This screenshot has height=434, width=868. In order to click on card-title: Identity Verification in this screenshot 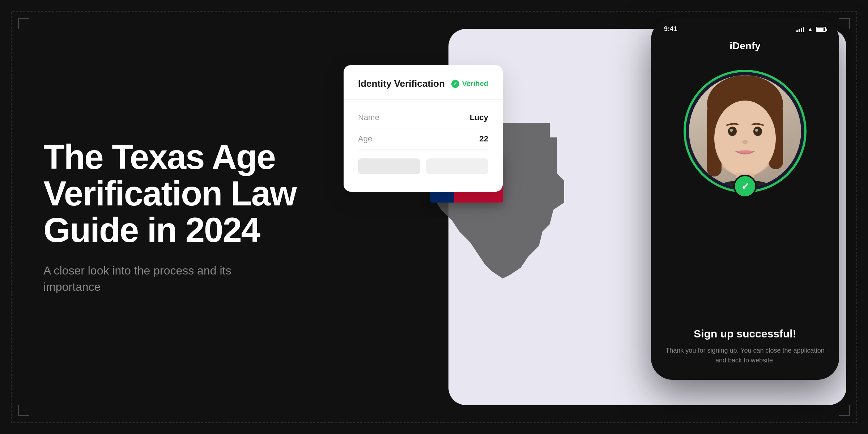, I will do `click(401, 84)`.